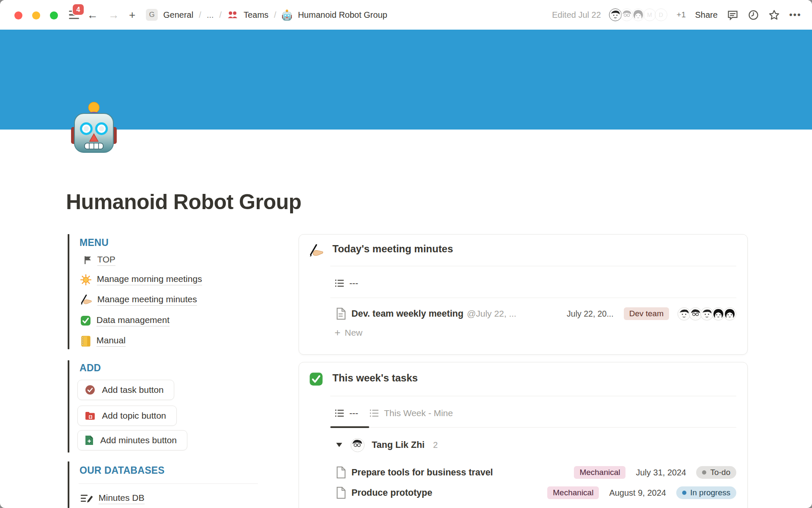 The width and height of the screenshot is (812, 508). What do you see at coordinates (346, 283) in the screenshot?
I see `view-tabs: ---` at bounding box center [346, 283].